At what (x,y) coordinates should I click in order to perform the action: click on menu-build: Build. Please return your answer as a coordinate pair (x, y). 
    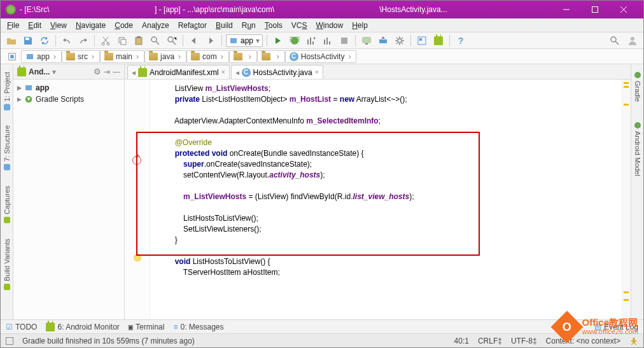
    Looking at the image, I should click on (224, 25).